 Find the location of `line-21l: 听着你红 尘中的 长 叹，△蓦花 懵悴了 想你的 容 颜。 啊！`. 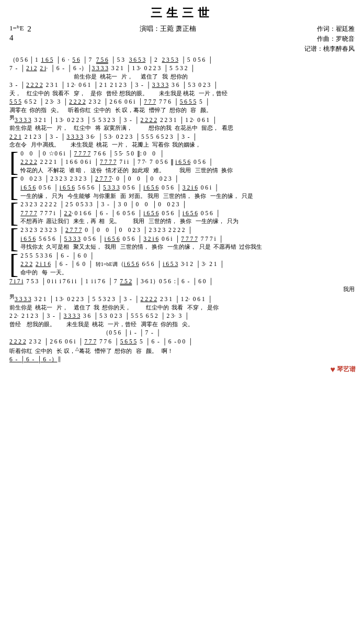

line-21l: 听着你红 尘中的 长 叹，△蓦花 懵悴了 想你的 容 颜。 啊！ is located at coordinates (182, 350).